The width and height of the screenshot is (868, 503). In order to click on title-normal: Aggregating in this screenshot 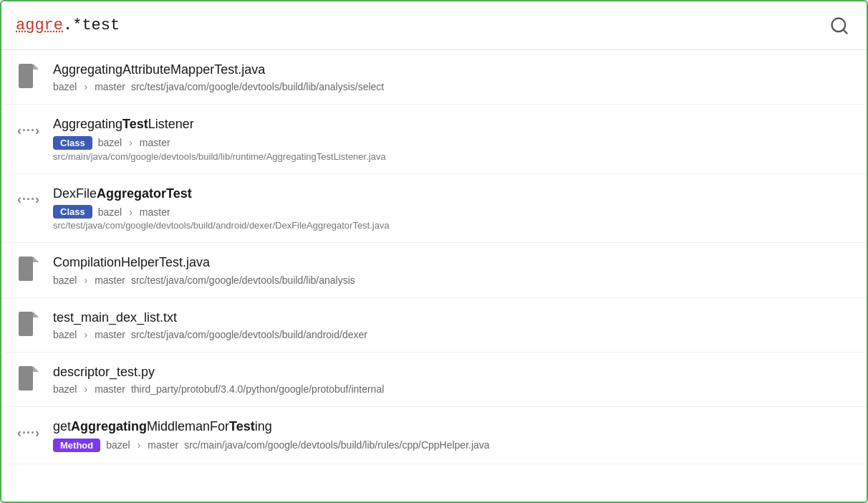, I will do `click(87, 124)`.